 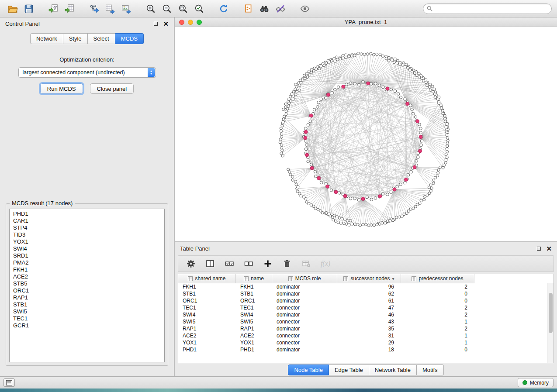 What do you see at coordinates (112, 89) in the screenshot?
I see `close-panel-button: Close panel` at bounding box center [112, 89].